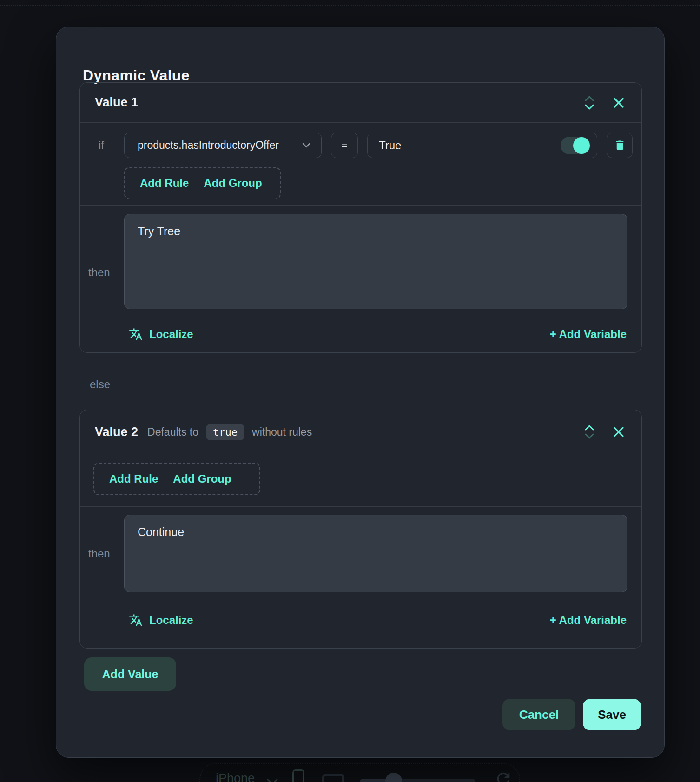 The image size is (700, 782). Describe the element at coordinates (298, 775) in the screenshot. I see `portrait-orientation-icon` at that location.